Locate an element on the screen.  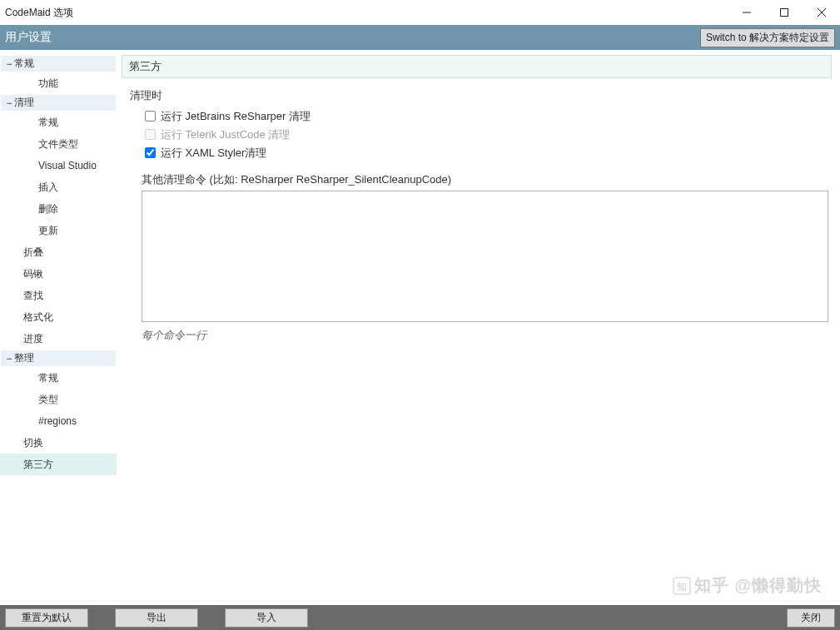
window-title: CodeMaid 选项 is located at coordinates (39, 13).